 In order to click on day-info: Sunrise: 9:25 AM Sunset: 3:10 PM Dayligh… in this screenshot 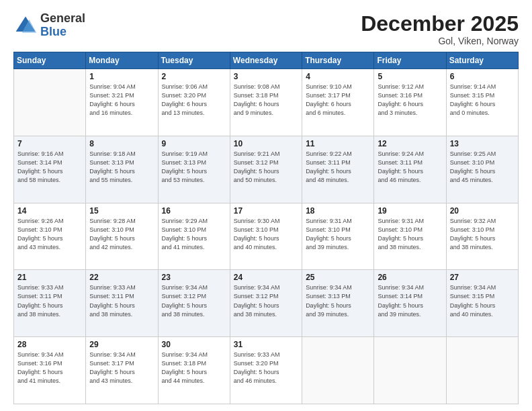, I will do `click(482, 167)`.